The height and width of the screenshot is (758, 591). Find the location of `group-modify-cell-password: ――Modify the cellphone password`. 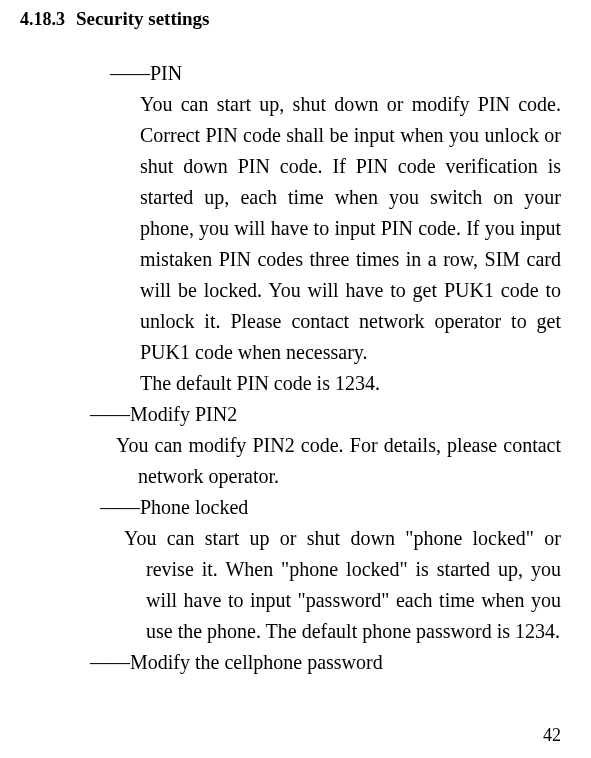

group-modify-cell-password: ――Modify the cellphone password is located at coordinates (290, 662).